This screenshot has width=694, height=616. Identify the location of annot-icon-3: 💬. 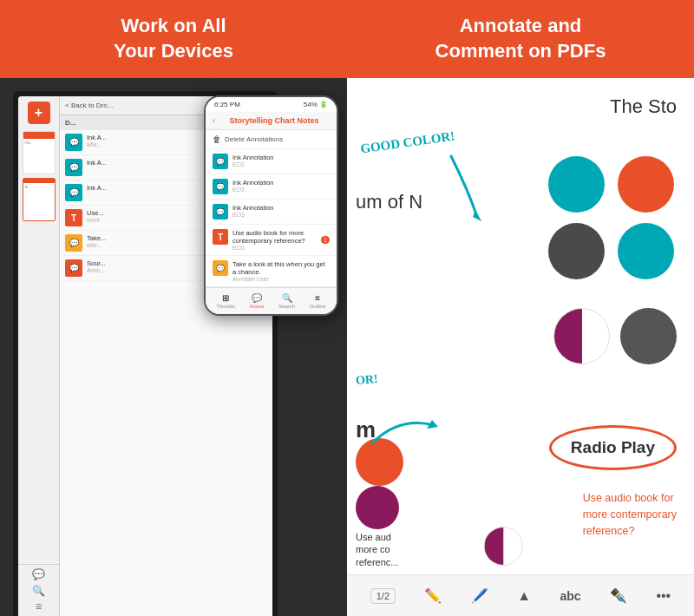
(74, 193).